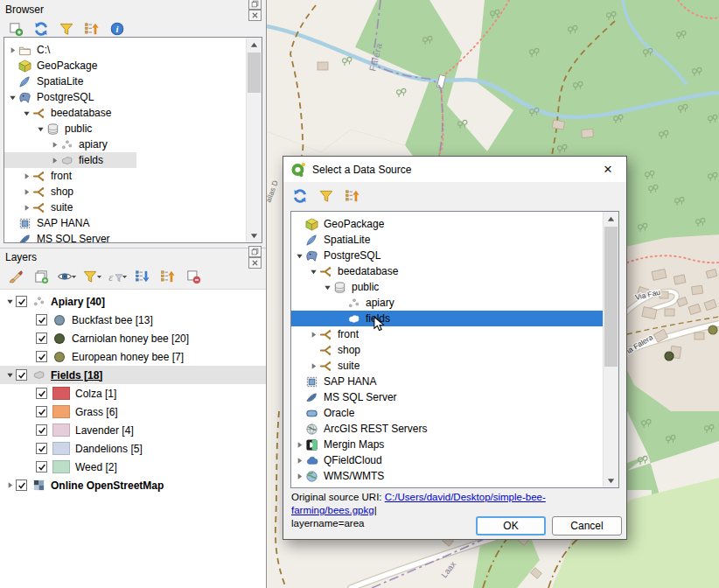 The image size is (719, 588). What do you see at coordinates (511, 526) in the screenshot?
I see `ok-button: OK` at bounding box center [511, 526].